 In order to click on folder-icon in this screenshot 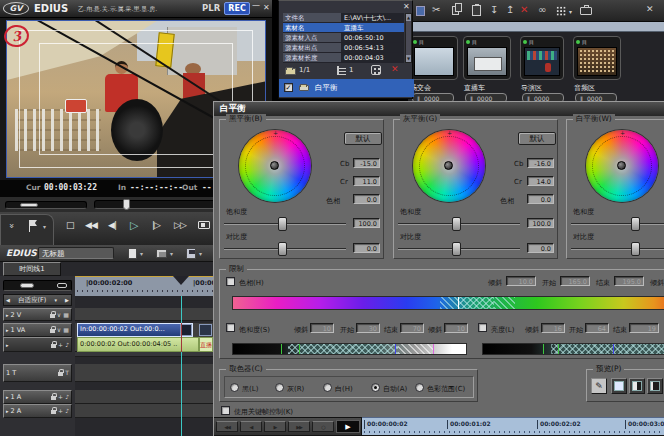, I will do `click(290, 72)`.